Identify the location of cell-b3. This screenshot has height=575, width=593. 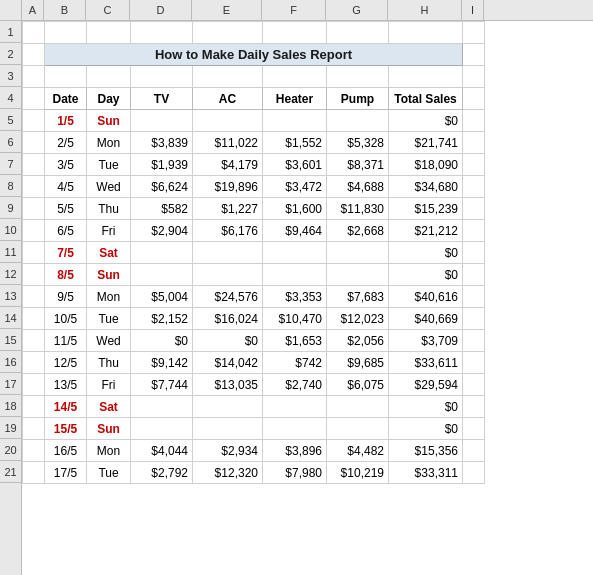
(66, 77).